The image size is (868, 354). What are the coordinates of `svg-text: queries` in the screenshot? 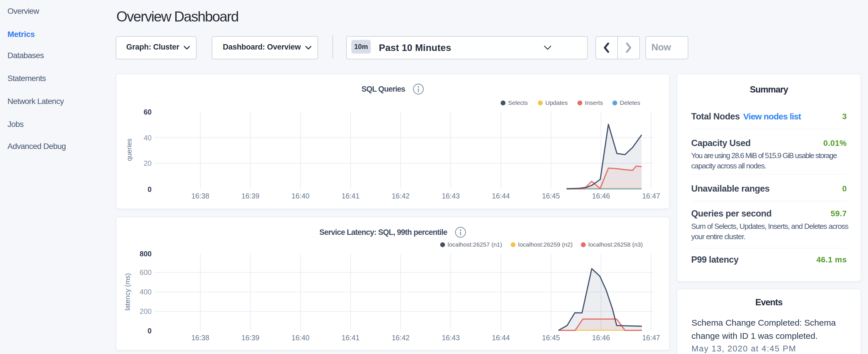 It's located at (129, 150).